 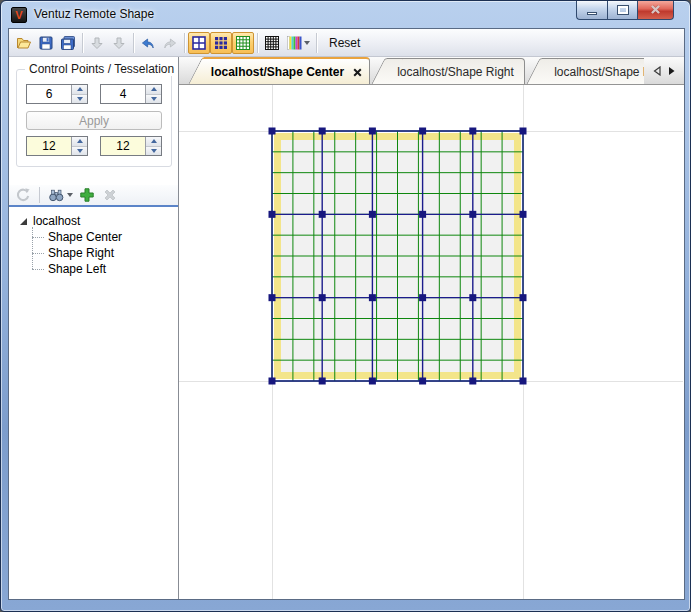 What do you see at coordinates (123, 94) in the screenshot?
I see `control-points-rows-input` at bounding box center [123, 94].